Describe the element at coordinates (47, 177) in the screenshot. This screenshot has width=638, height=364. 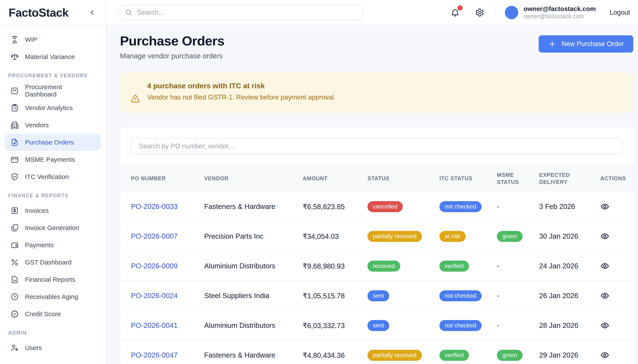
I see `sidebar-item-label: ITC Verification` at that location.